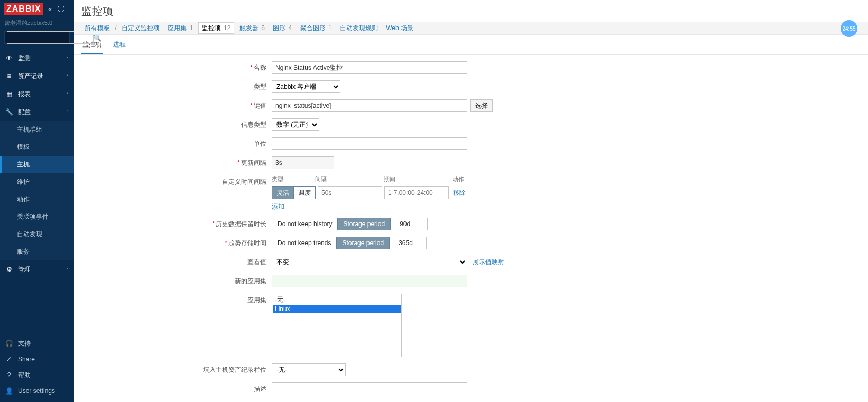  I want to click on label-name: 名称, so click(260, 68).